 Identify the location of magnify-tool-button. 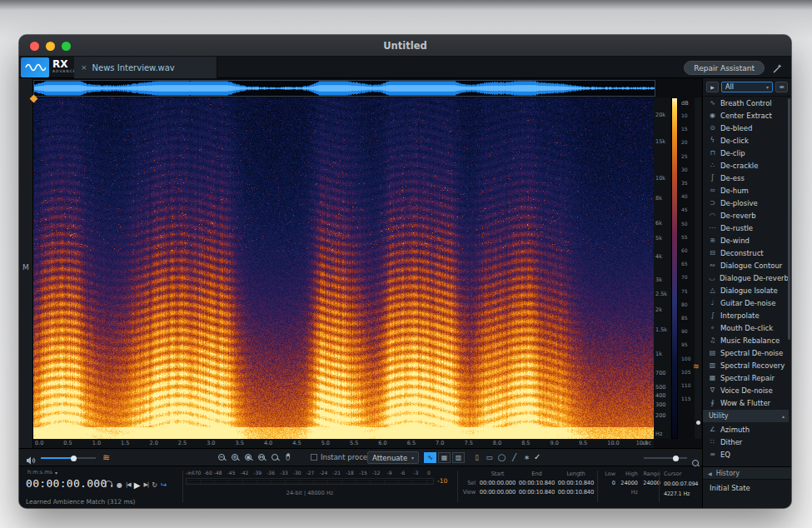
(275, 457).